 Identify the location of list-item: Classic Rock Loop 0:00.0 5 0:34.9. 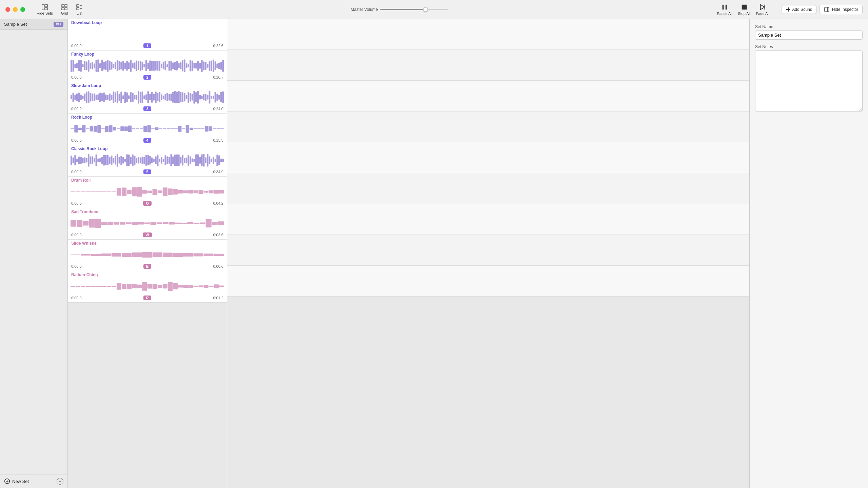
(147, 161).